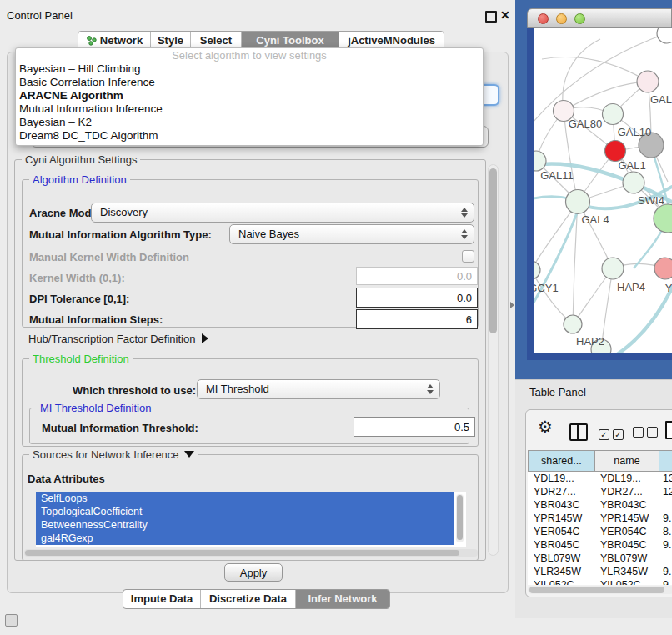 This screenshot has height=635, width=672. I want to click on sources-title: Sources for Network Inference, so click(113, 455).